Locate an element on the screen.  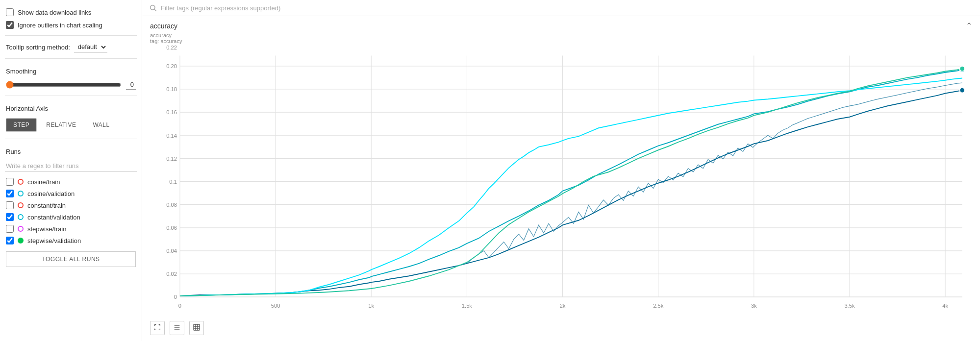
smoothing-row: 0 is located at coordinates (71, 85).